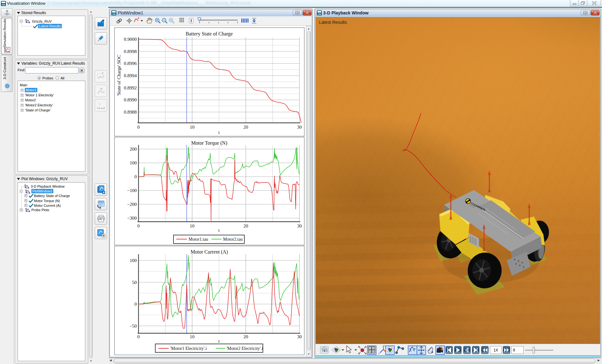 The width and height of the screenshot is (602, 364). What do you see at coordinates (209, 252) in the screenshot?
I see `svg-text: Motor Current (A)` at bounding box center [209, 252].